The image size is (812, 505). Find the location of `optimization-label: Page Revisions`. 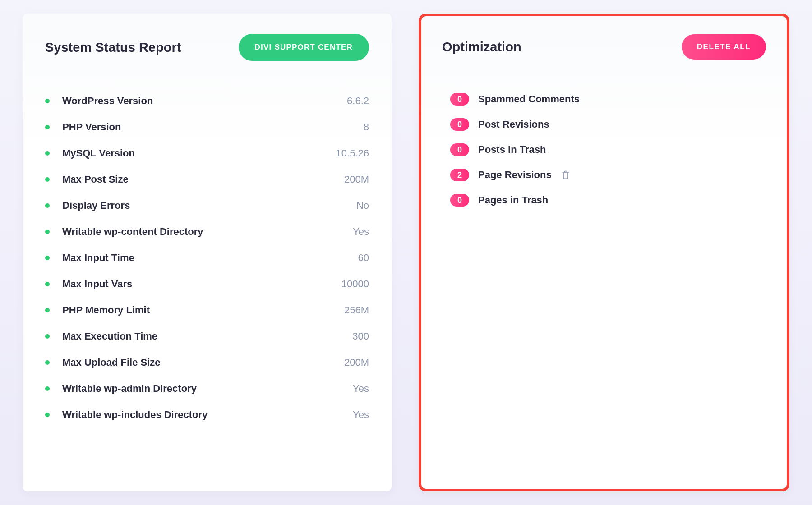

optimization-label: Page Revisions is located at coordinates (515, 175).